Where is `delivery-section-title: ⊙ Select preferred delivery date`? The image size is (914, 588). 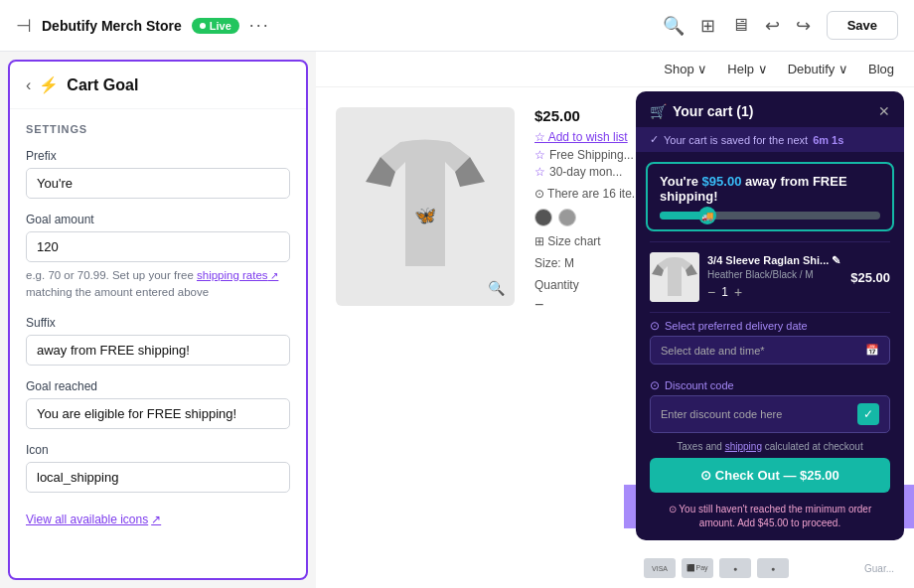 delivery-section-title: ⊙ Select preferred delivery date is located at coordinates (770, 324).